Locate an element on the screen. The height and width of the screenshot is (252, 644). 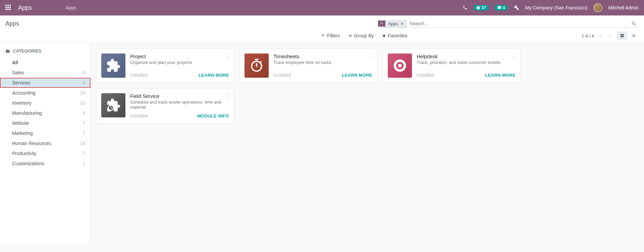
sidebar-item-label: Website is located at coordinates (21, 123).